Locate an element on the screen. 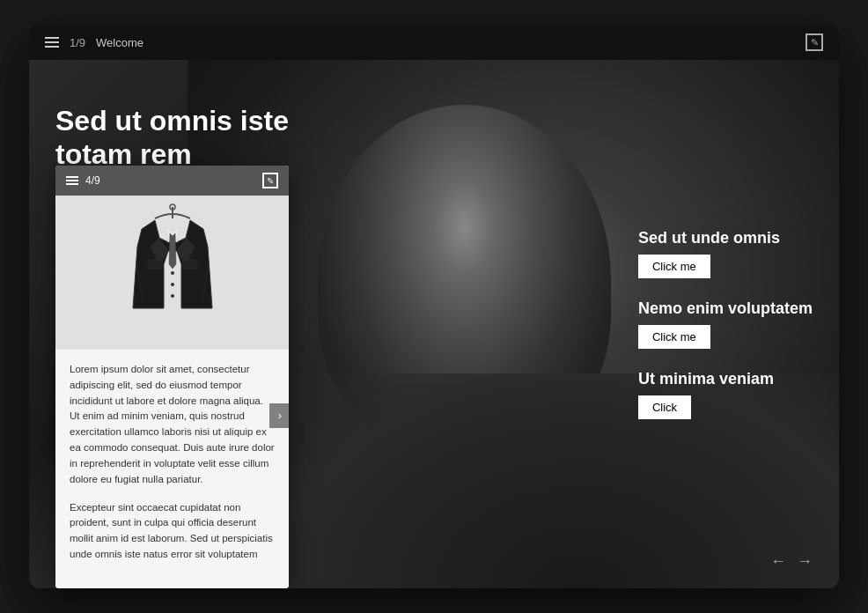 This screenshot has width=868, height=613. hamburger-icon is located at coordinates (52, 42).